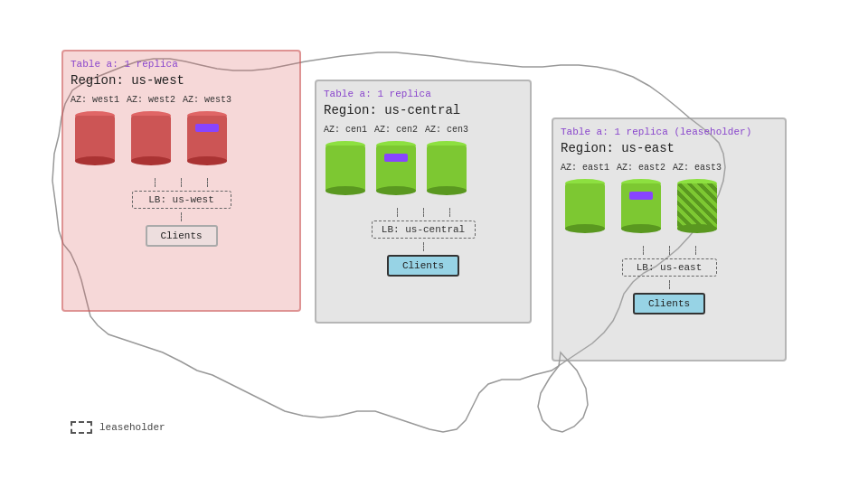  What do you see at coordinates (641, 200) in the screenshot?
I see `east-az2: AZ: east2` at bounding box center [641, 200].